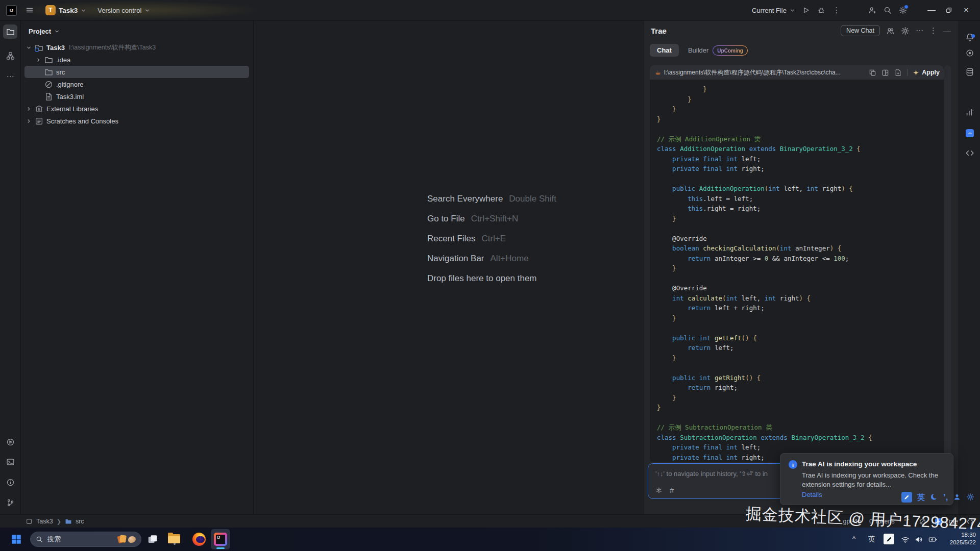 The height and width of the screenshot is (551, 980). I want to click on project-tool-button, so click(10, 32).